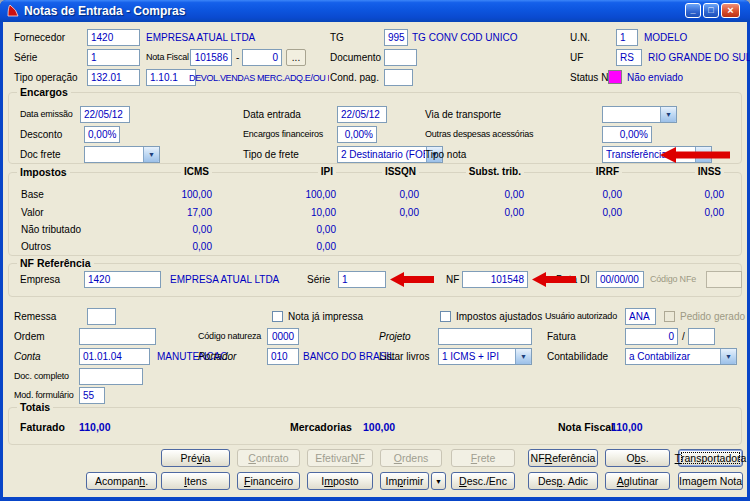 Image resolution: width=750 pixels, height=501 pixels. I want to click on via-transporte-dropdown: ▼, so click(640, 114).